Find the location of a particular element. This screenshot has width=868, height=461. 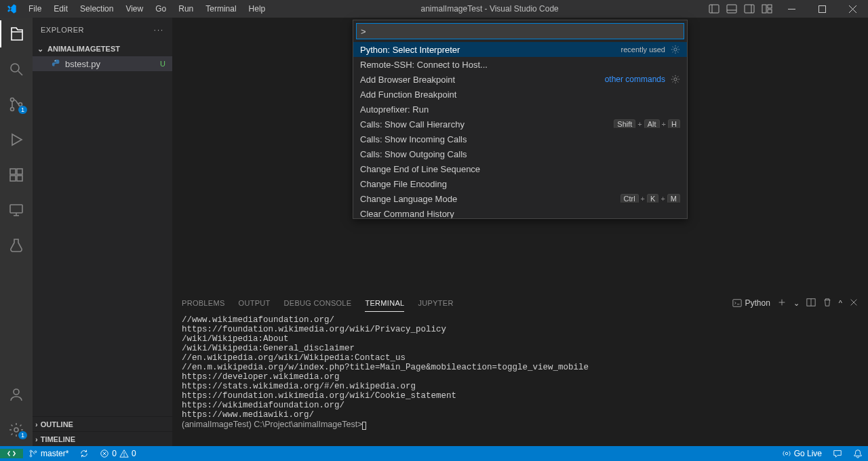

remote-indicator is located at coordinates (12, 454).